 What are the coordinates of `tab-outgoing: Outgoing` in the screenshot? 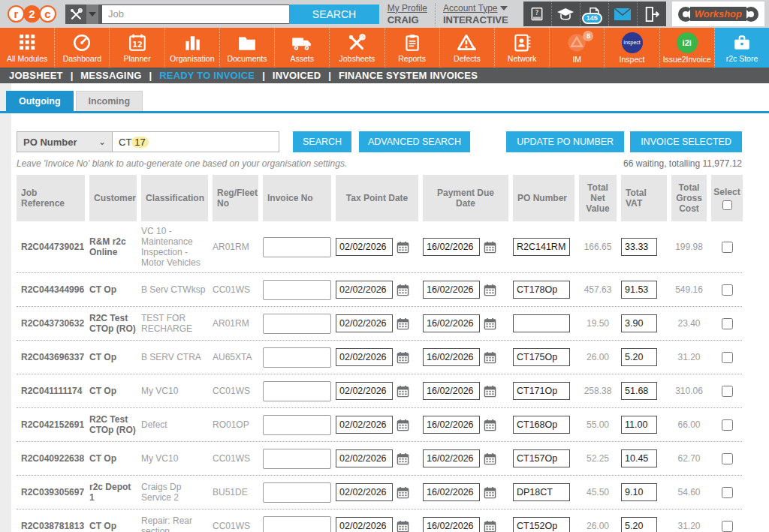 It's located at (40, 101).